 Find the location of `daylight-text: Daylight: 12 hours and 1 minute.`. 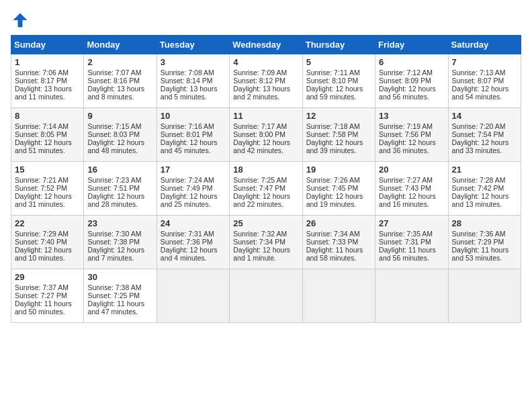

daylight-text: Daylight: 12 hours and 1 minute. is located at coordinates (266, 254).